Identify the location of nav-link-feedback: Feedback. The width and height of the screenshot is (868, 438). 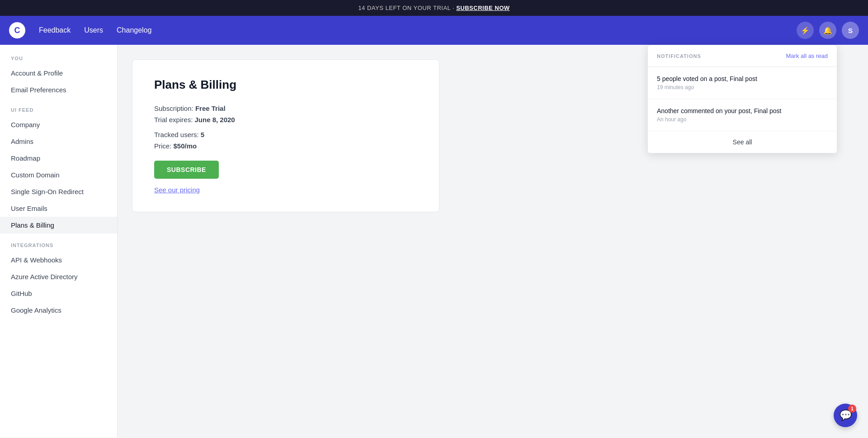
(55, 30).